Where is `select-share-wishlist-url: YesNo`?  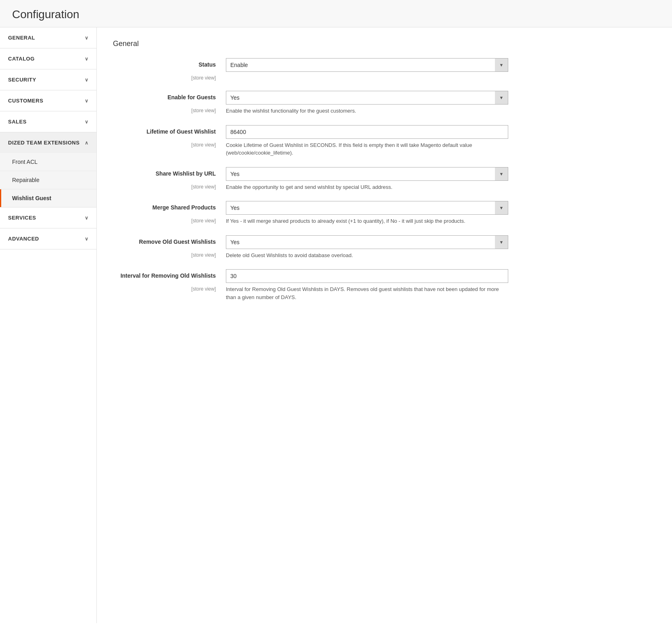
select-share-wishlist-url: YesNo is located at coordinates (367, 174).